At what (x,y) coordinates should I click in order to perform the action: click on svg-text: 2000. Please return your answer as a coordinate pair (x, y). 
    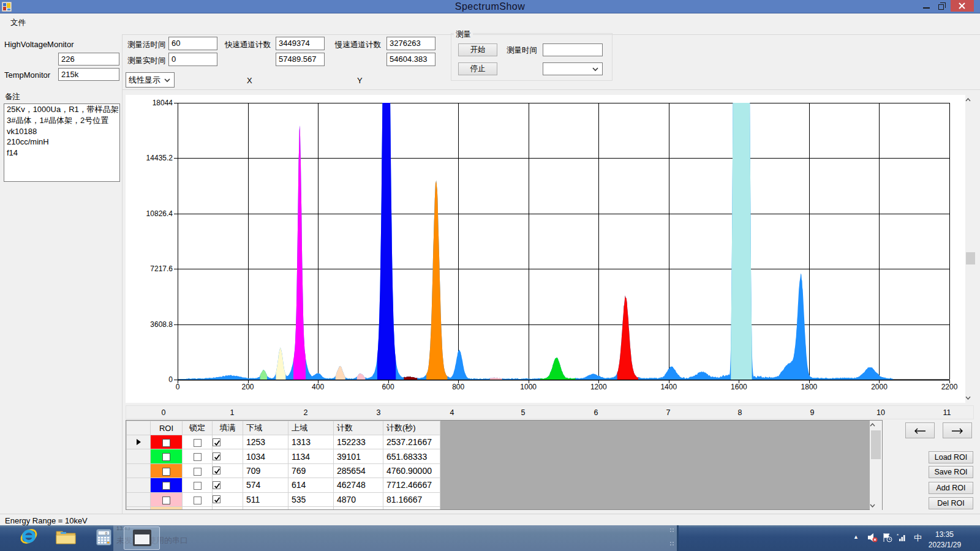
    Looking at the image, I should click on (880, 387).